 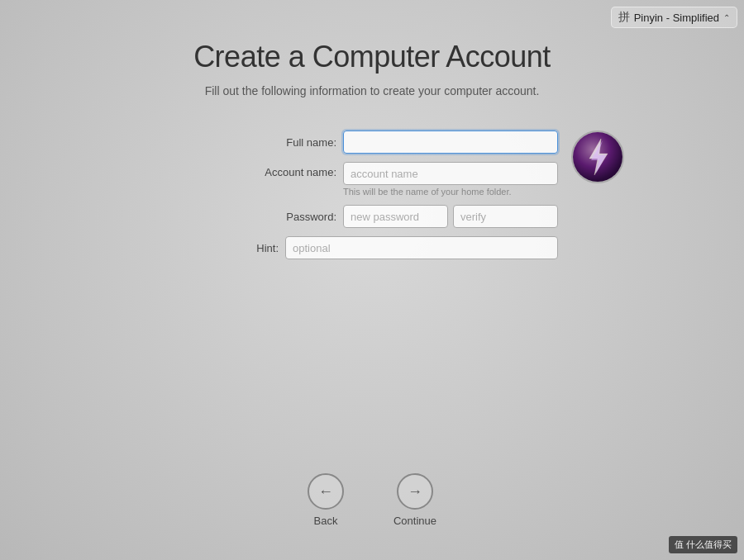 I want to click on full-name-input, so click(x=451, y=142).